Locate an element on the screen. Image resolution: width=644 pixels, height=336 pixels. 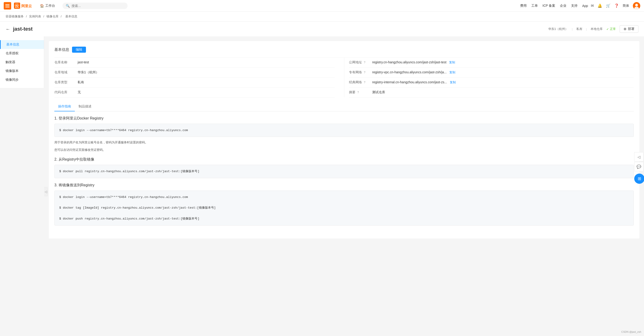
copy-public-addr-btn: 复制 is located at coordinates (452, 62).